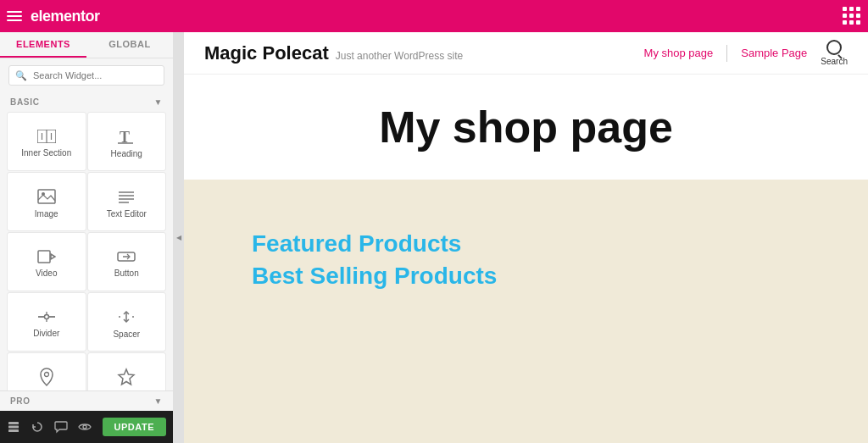 The width and height of the screenshot is (868, 443). What do you see at coordinates (127, 154) in the screenshot?
I see `widget-heading-label: Heading` at bounding box center [127, 154].